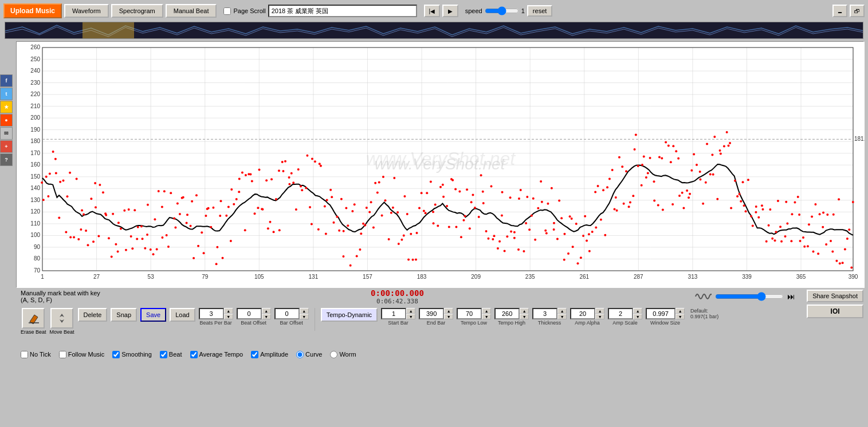  What do you see at coordinates (300, 355) in the screenshot?
I see `curve-radio` at bounding box center [300, 355].